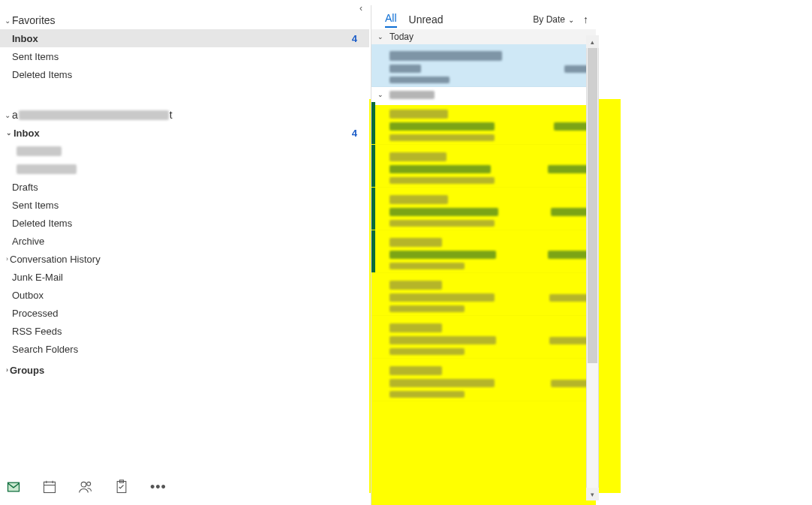  Describe the element at coordinates (122, 488) in the screenshot. I see `tasks-icon` at that location.